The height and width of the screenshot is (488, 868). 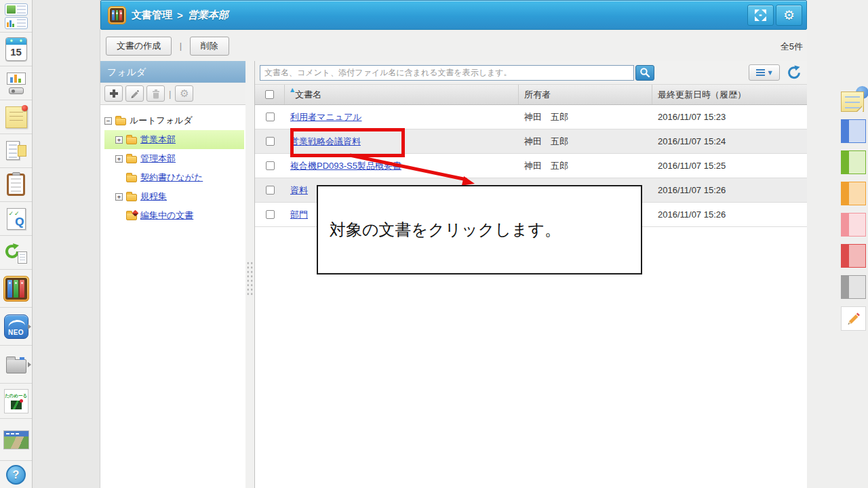 What do you see at coordinates (794, 73) in the screenshot?
I see `refresh-icon` at bounding box center [794, 73].